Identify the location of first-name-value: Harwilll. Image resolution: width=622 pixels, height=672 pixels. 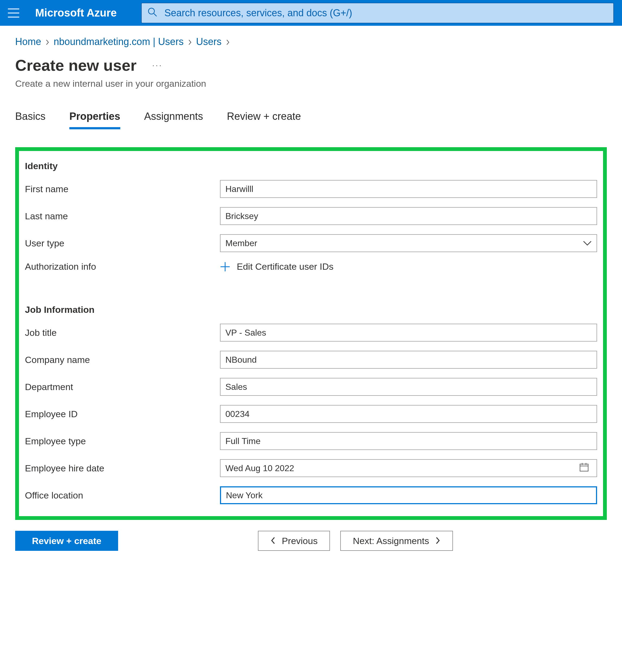
(240, 189).